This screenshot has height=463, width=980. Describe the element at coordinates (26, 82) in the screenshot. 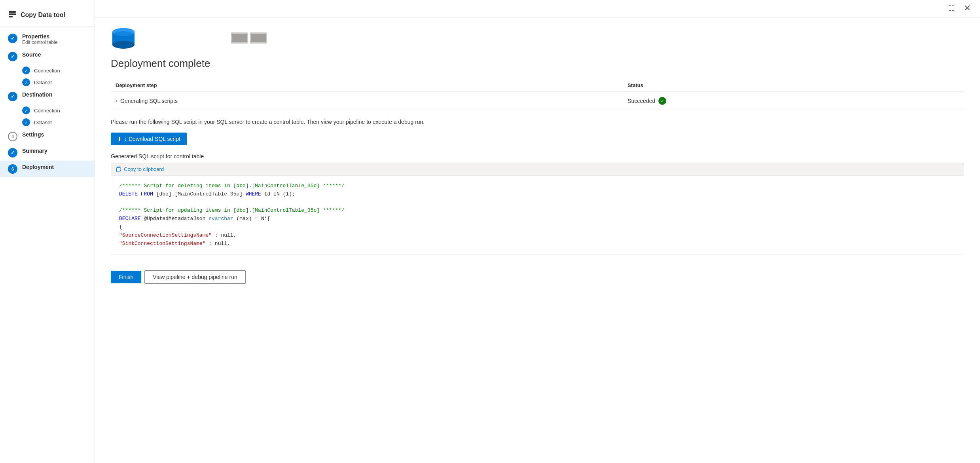

I see `sub-circle-source-ds: ✓` at that location.